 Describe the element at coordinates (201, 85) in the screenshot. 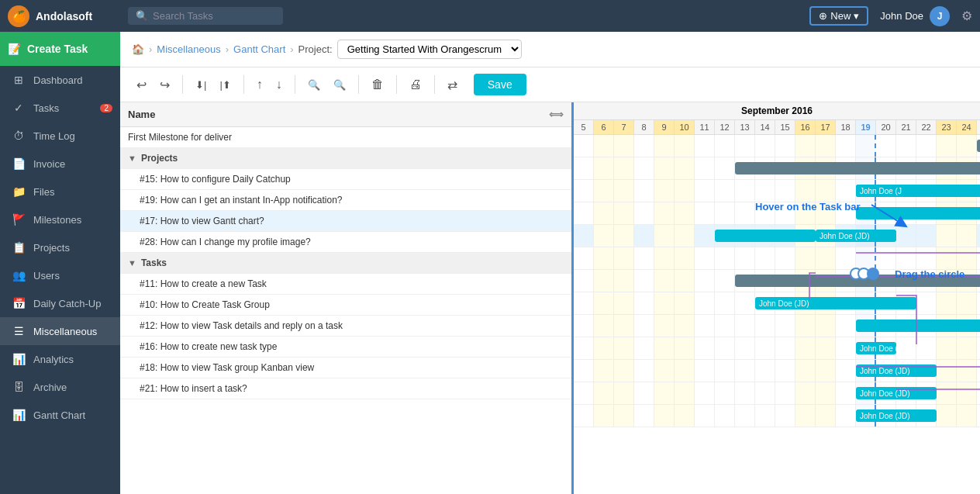

I see `indent-inc-button: ⬇|` at that location.